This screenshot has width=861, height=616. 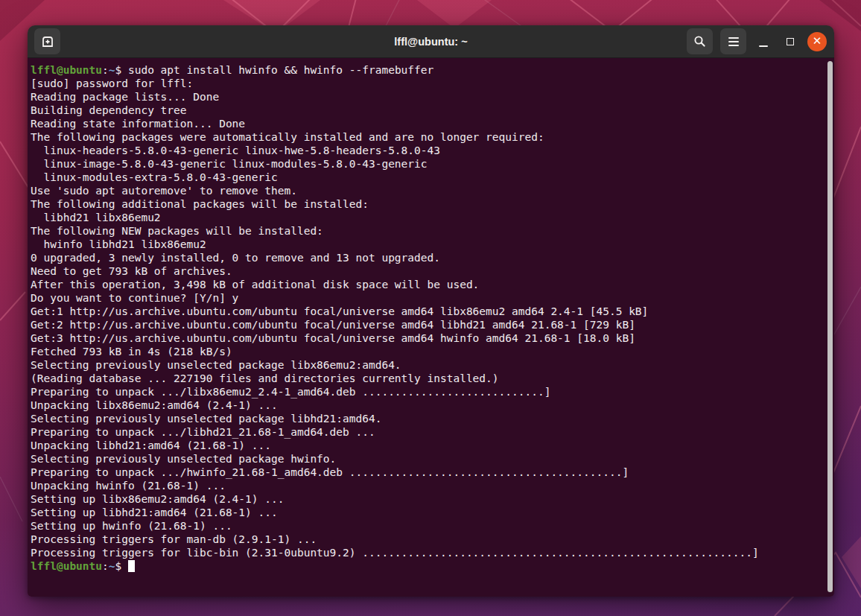 What do you see at coordinates (818, 42) in the screenshot?
I see `close-icon: ✕` at bounding box center [818, 42].